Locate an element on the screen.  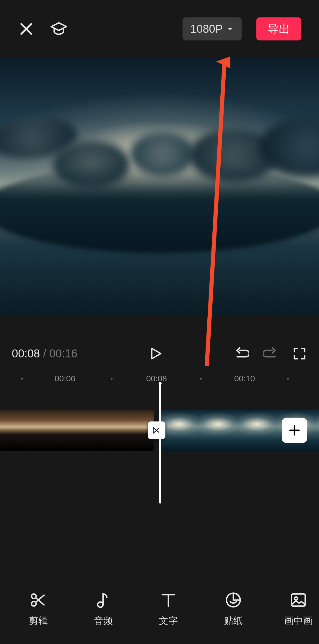
transition-button is located at coordinates (157, 430).